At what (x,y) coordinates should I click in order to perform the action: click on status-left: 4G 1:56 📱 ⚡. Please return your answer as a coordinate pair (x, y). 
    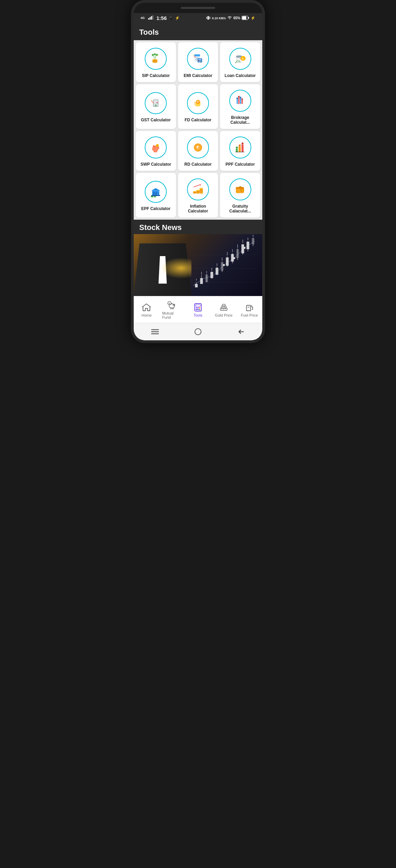
    Looking at the image, I should click on (160, 18).